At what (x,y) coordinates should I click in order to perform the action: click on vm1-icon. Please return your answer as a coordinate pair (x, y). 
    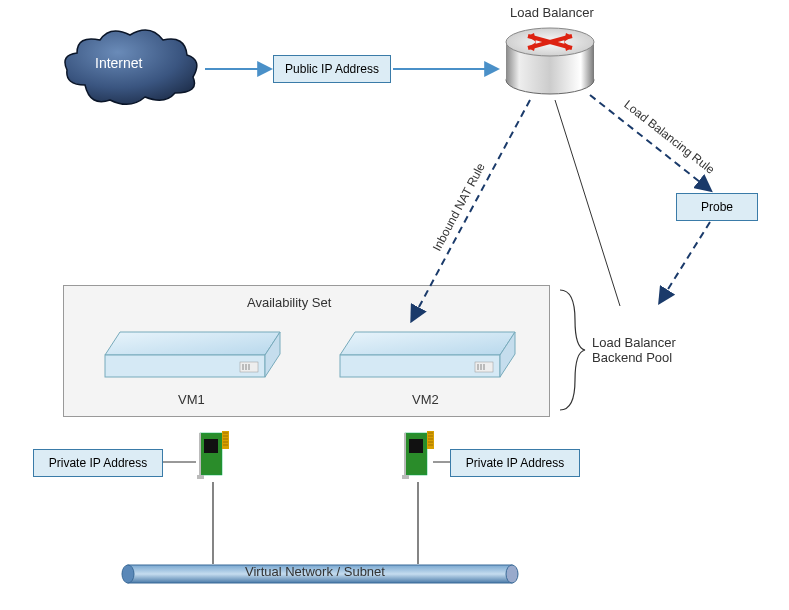
    Looking at the image, I should click on (185, 355).